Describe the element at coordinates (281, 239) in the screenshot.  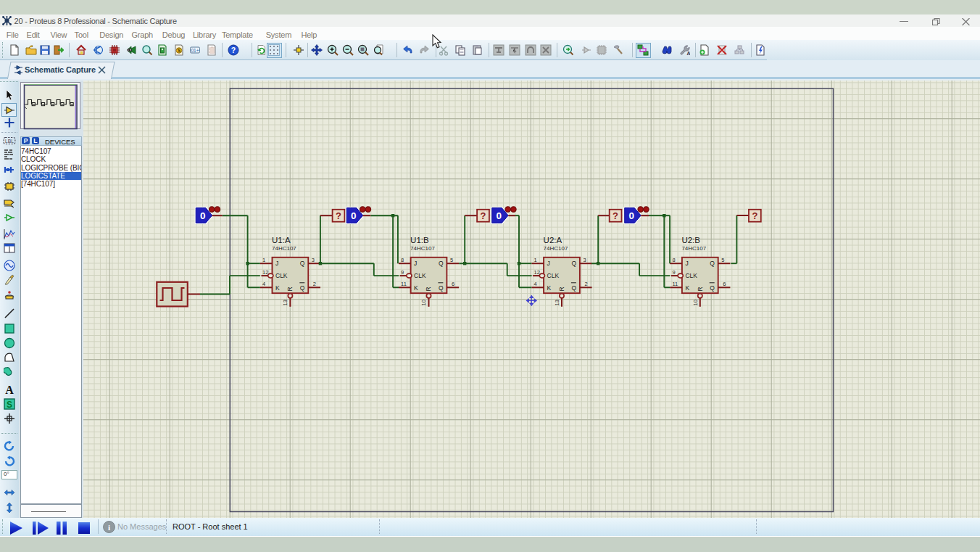
I see `svg-text: U1:A` at that location.